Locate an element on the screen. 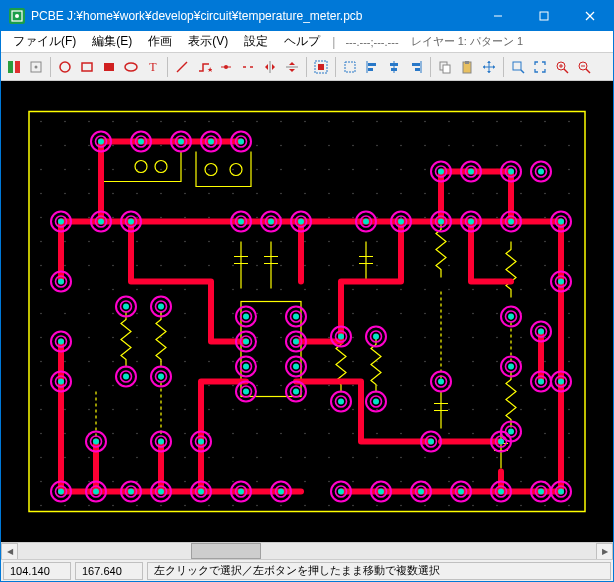  route-icon: ★ is located at coordinates (204, 67).